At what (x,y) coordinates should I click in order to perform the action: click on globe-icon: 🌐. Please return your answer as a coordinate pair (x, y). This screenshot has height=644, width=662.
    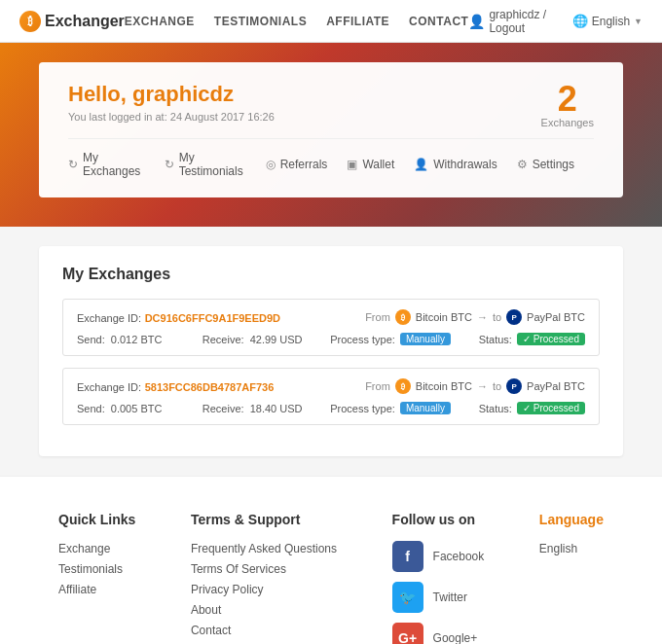
    Looking at the image, I should click on (580, 21).